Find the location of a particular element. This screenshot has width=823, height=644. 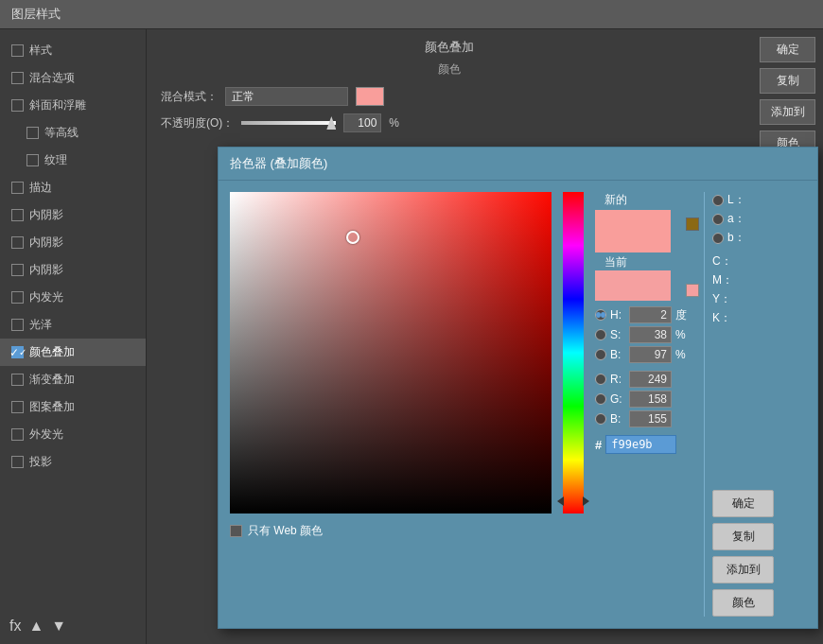

swatch-new is located at coordinates (633, 231).